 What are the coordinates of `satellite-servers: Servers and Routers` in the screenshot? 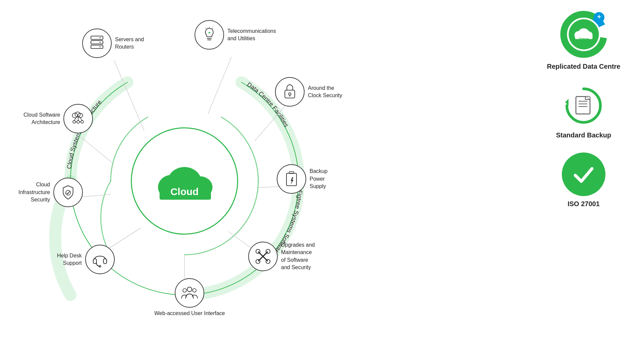 It's located at (113, 43).